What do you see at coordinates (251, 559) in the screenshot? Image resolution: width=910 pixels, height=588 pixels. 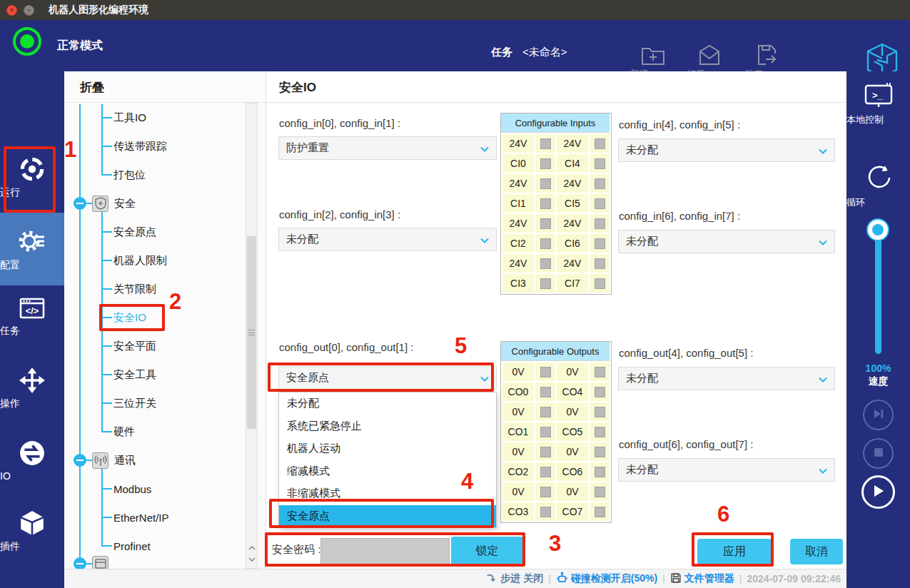 I see `scroll-down-icon` at bounding box center [251, 559].